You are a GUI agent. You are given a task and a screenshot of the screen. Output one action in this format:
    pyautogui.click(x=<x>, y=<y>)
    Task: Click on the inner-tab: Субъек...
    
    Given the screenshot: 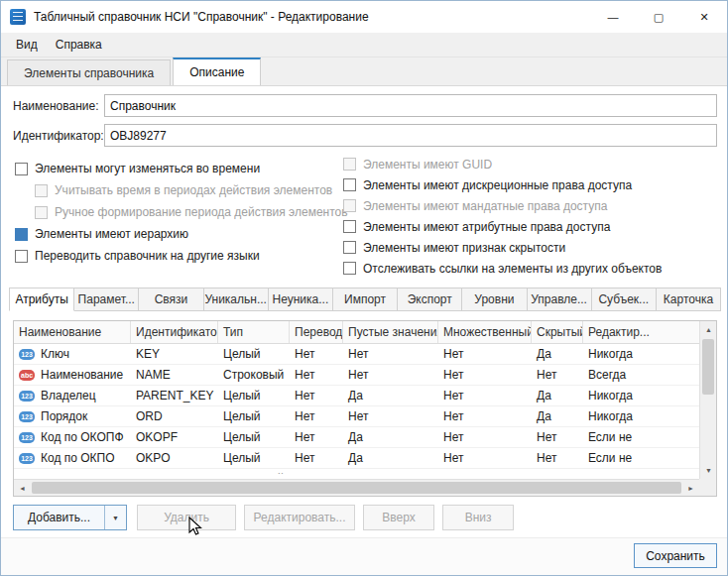 What is the action you would take?
    pyautogui.click(x=625, y=299)
    